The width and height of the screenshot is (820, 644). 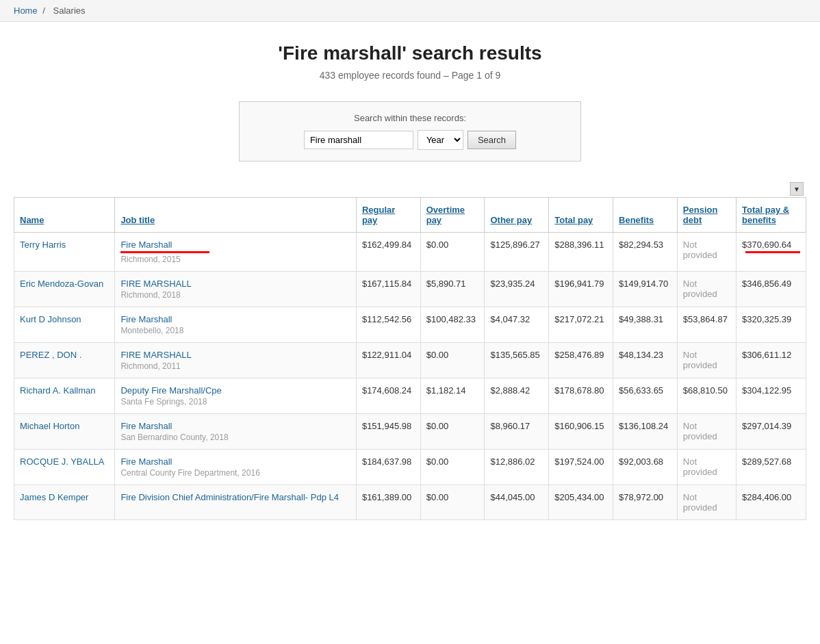 I want to click on cell-other-pay: $125,896.27, so click(x=517, y=252).